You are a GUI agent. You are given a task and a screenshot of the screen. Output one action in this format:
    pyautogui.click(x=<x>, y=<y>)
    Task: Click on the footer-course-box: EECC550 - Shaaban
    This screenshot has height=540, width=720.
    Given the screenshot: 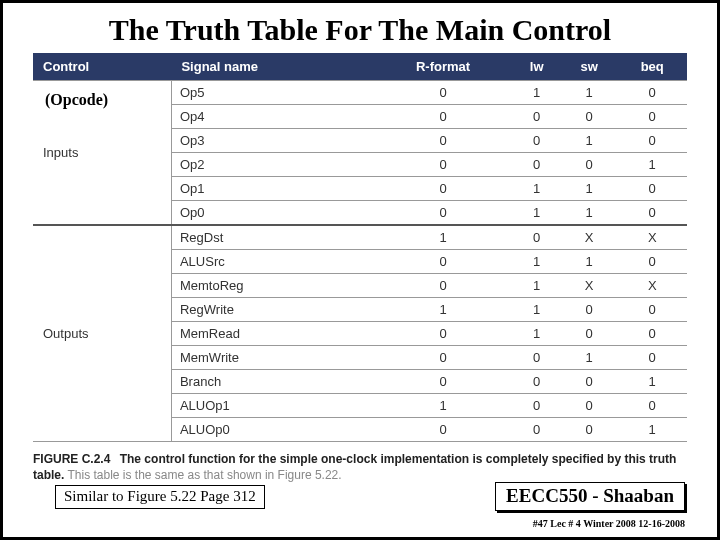 What is the action you would take?
    pyautogui.click(x=590, y=496)
    